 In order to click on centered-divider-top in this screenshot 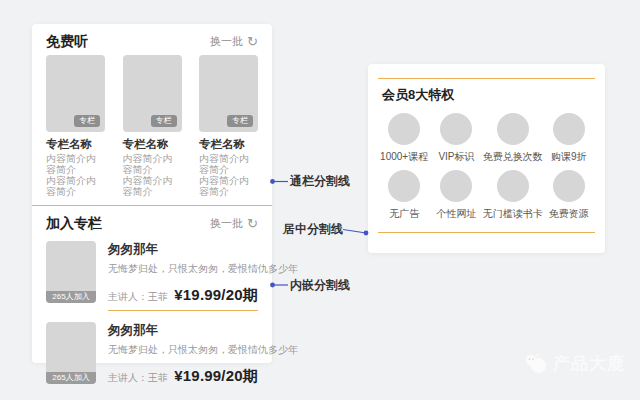, I will do `click(486, 78)`.